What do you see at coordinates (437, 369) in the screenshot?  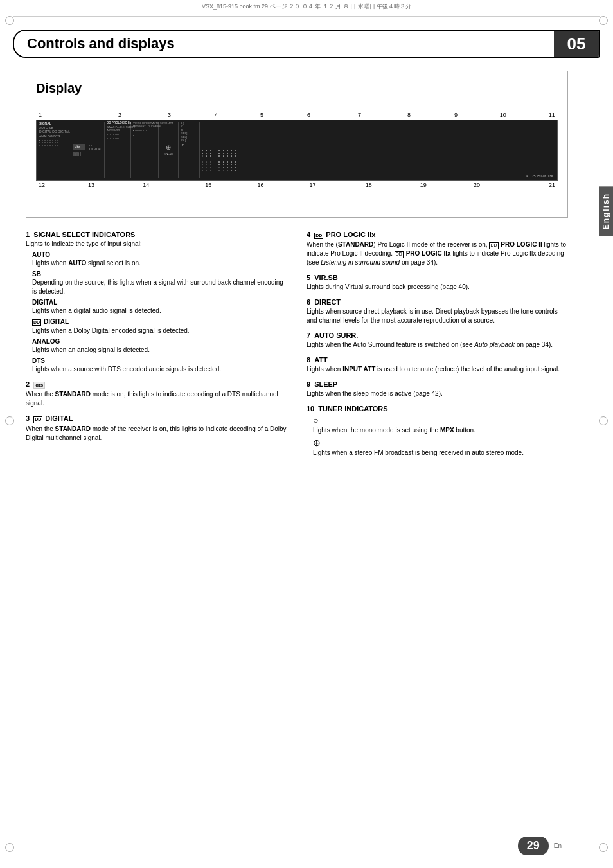 I see `item-8-body: Lights when INPUT ATT is used to attenua…` at bounding box center [437, 369].